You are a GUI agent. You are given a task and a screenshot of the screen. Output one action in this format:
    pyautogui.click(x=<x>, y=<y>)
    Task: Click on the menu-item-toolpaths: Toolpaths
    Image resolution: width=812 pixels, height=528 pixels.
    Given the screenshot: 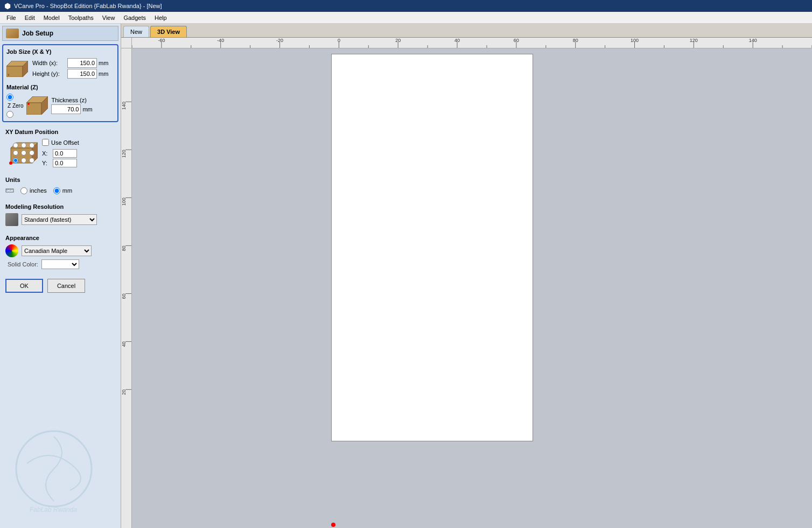 What is the action you would take?
    pyautogui.click(x=81, y=18)
    